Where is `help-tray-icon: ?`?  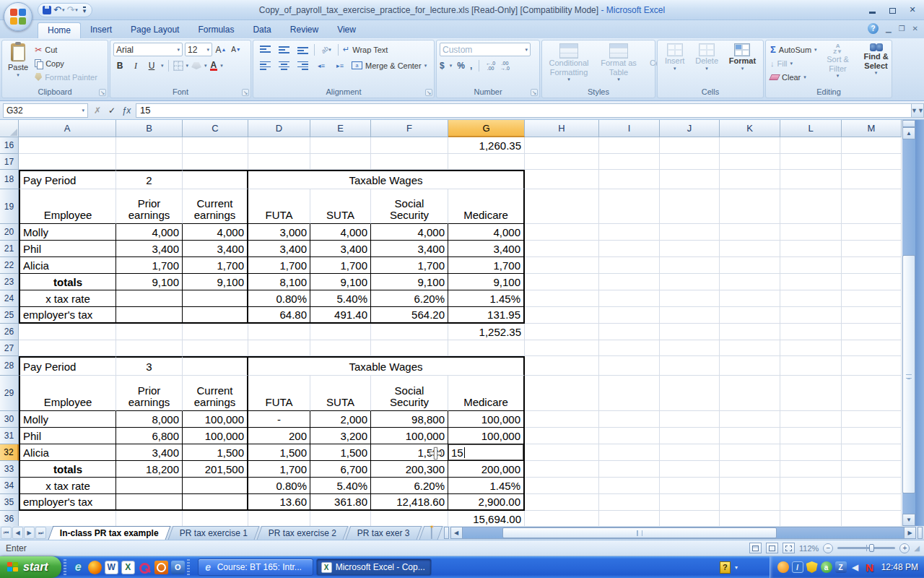
help-tray-icon: ? is located at coordinates (725, 568).